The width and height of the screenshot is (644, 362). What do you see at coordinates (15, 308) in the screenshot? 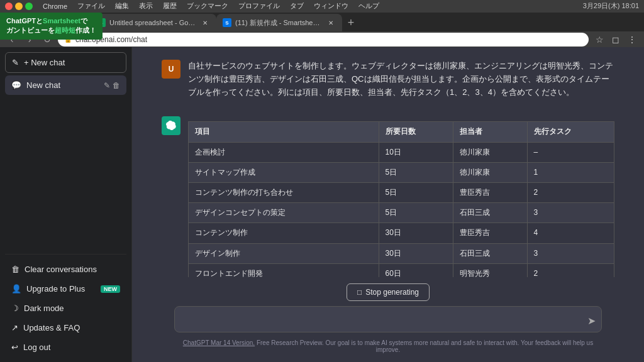
I see `dark-mode-icon: ☽` at bounding box center [15, 308].